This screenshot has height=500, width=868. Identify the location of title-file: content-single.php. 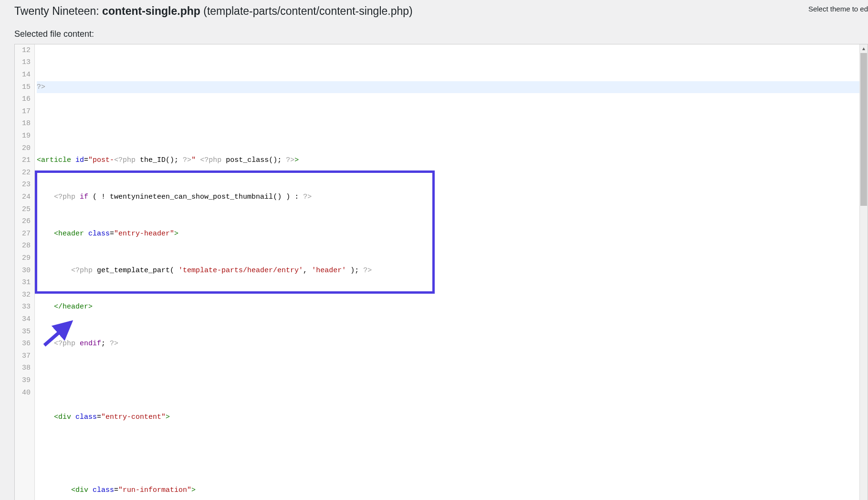
(151, 11).